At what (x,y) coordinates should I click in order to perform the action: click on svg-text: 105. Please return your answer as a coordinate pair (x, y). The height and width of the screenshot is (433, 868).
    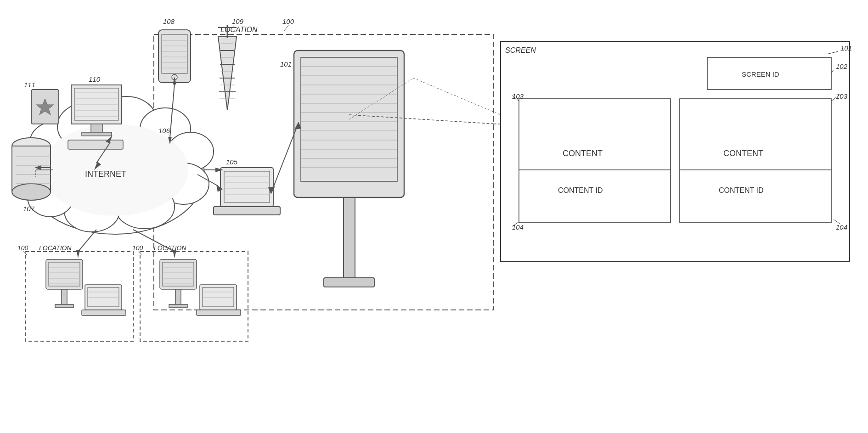
    Looking at the image, I should click on (232, 162).